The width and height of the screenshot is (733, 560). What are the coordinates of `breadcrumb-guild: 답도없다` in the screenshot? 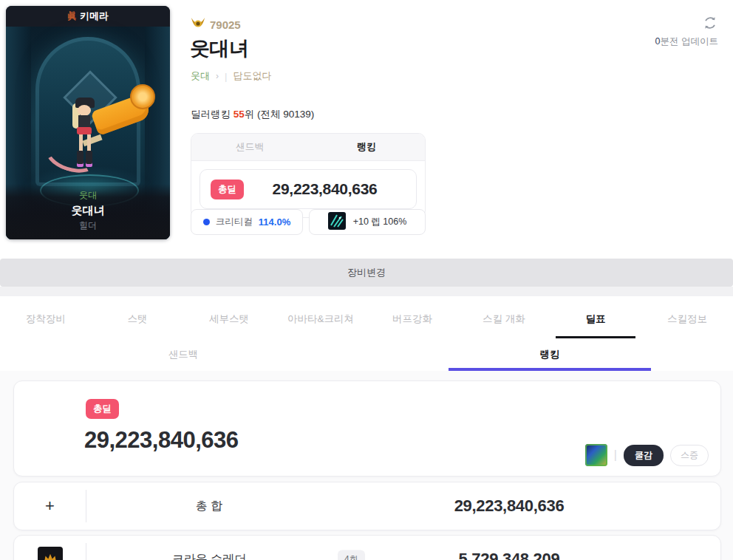 It's located at (252, 76).